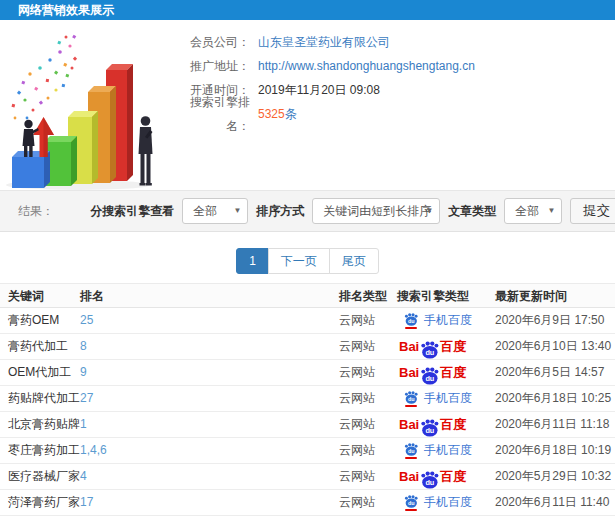 Image resolution: width=615 pixels, height=520 pixels. What do you see at coordinates (280, 212) in the screenshot?
I see `sort-filter-label: 排序方式` at bounding box center [280, 212].